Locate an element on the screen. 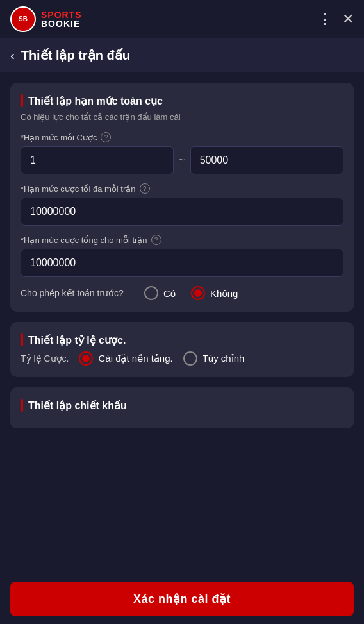 Image resolution: width=364 pixels, height=624 pixels. confirm-button: Xác nhận cài đặt is located at coordinates (182, 599).